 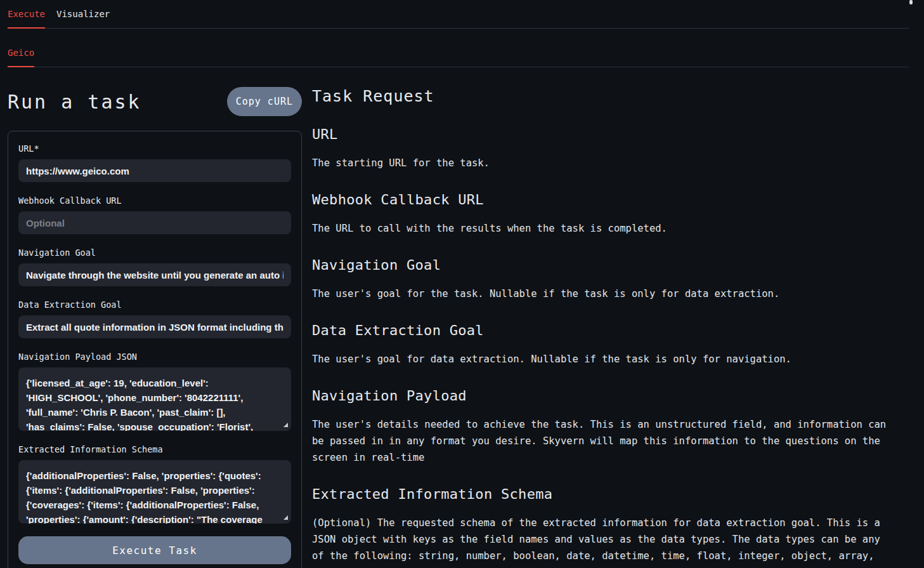 I want to click on navigation-payload-wrap: {'licensed_at_age': 19, 'education_level…, so click(x=155, y=399).